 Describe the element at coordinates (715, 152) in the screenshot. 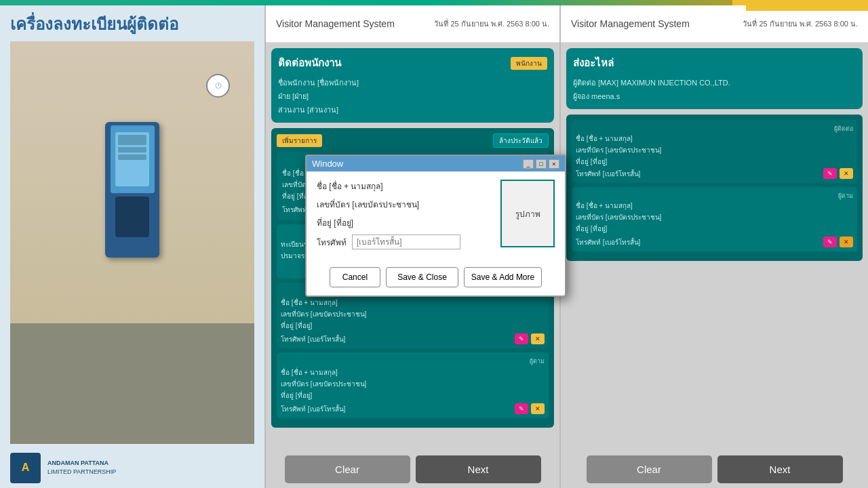

I see `right-main-contact: ผู้ติดต่อ ชื่อ [ชื่อ + นามสกุล] เลขที่บั…` at that location.